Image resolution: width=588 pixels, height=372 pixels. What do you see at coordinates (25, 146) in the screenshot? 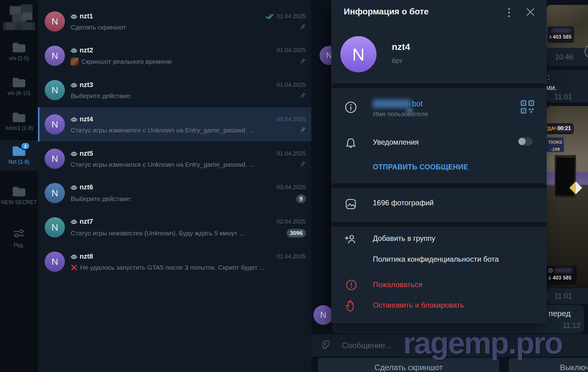
I see `folder-unread-badge: 2` at bounding box center [25, 146].